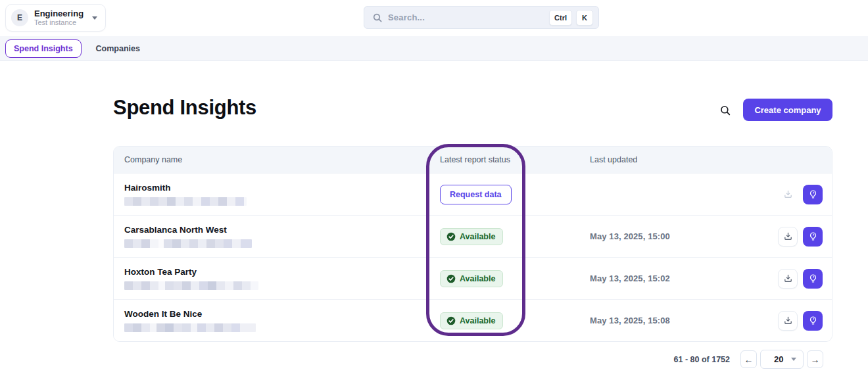  Describe the element at coordinates (277, 237) in the screenshot. I see `company-cell: Carsablanca North West` at that location.